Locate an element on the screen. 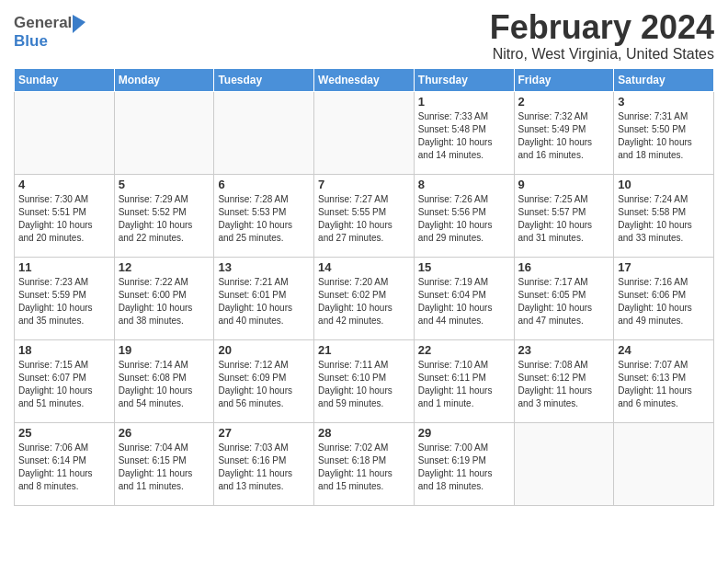 Image resolution: width=728 pixels, height=563 pixels. calendar-cell: 9Sunrise: 7:25 AM Sunset: 5:57 PM Daylig… is located at coordinates (564, 215).